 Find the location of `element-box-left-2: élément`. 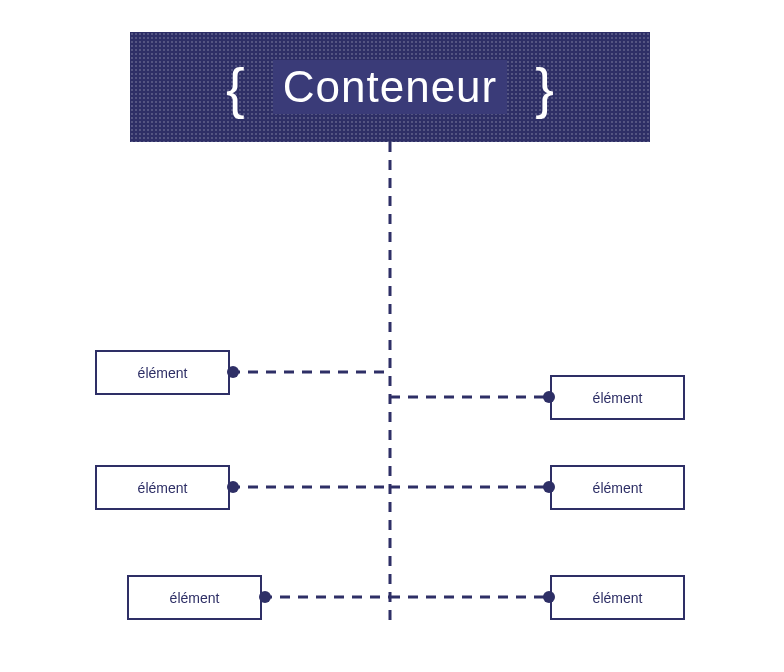

element-box-left-2: élément is located at coordinates (162, 488).